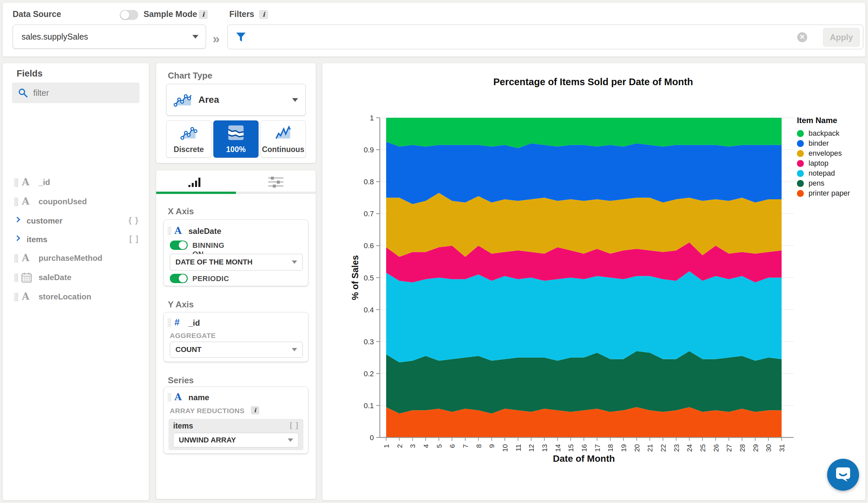 Image resolution: width=868 pixels, height=503 pixels. What do you see at coordinates (110, 37) in the screenshot?
I see `data-source-select: sales.supplySales` at bounding box center [110, 37].